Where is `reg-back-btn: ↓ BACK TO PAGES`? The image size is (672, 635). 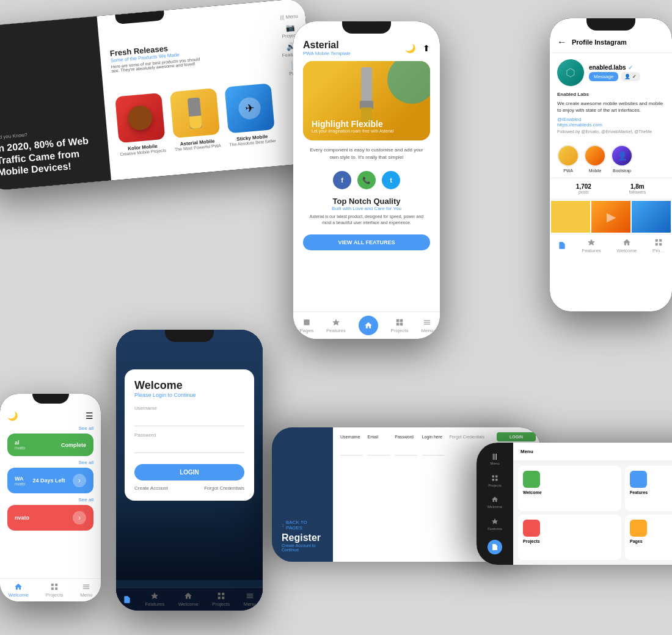
reg-back-btn: ↓ BACK TO PAGES is located at coordinates (302, 525).